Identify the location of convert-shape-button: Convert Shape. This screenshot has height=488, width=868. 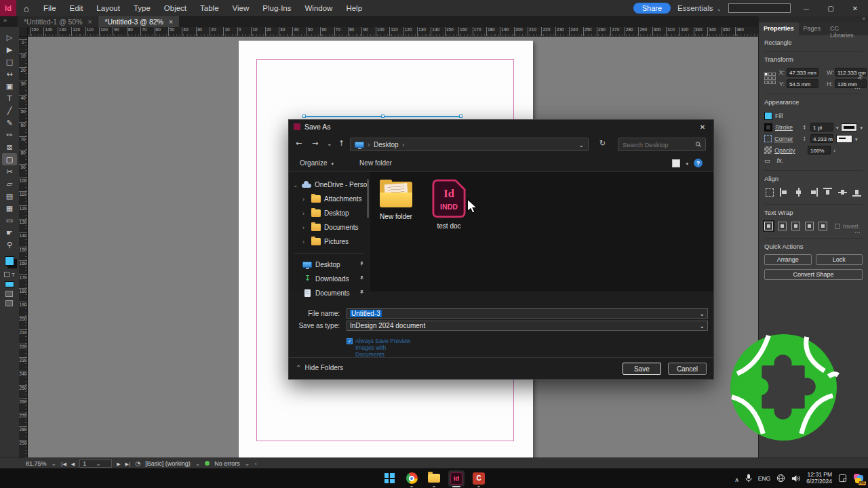
(814, 274).